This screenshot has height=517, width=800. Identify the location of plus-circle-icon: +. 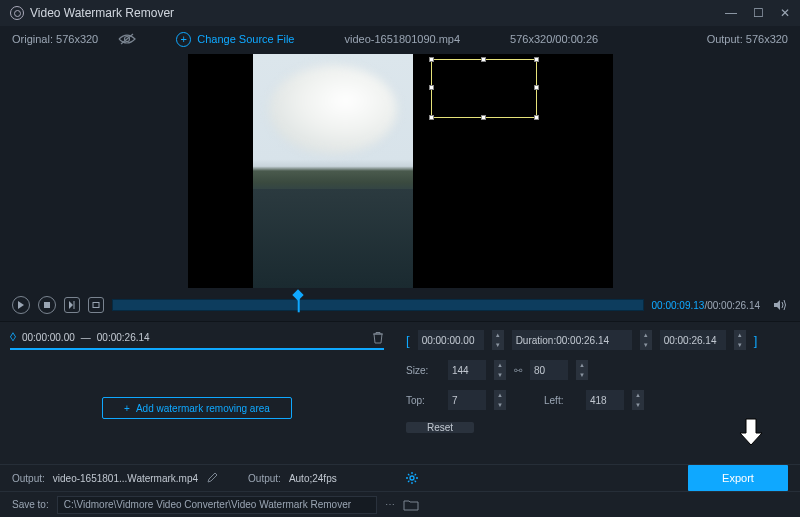
(184, 40).